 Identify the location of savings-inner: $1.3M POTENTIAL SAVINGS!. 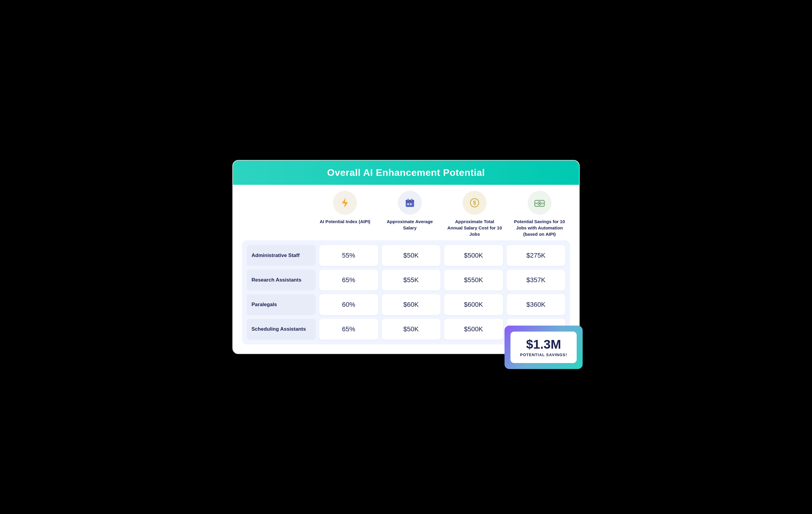
(544, 347).